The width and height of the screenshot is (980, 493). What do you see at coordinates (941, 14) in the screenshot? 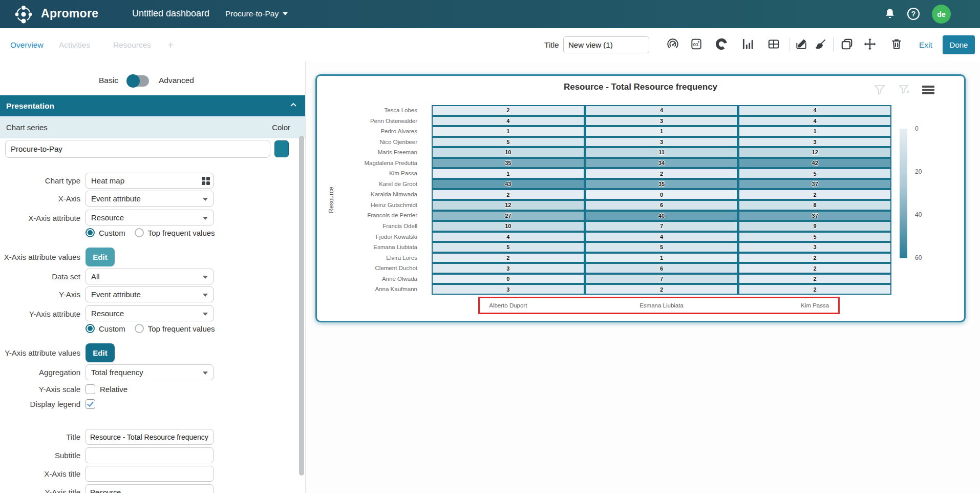
I see `avatar: de` at bounding box center [941, 14].